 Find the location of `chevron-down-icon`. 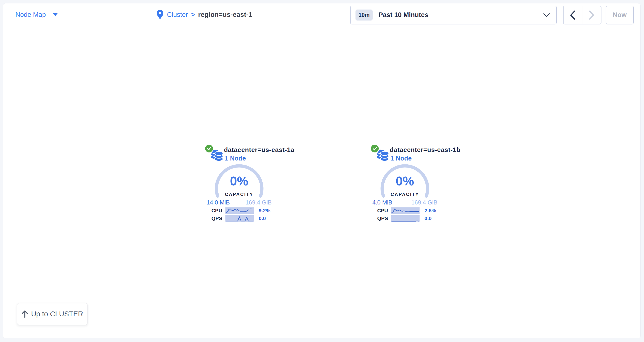

chevron-down-icon is located at coordinates (546, 15).